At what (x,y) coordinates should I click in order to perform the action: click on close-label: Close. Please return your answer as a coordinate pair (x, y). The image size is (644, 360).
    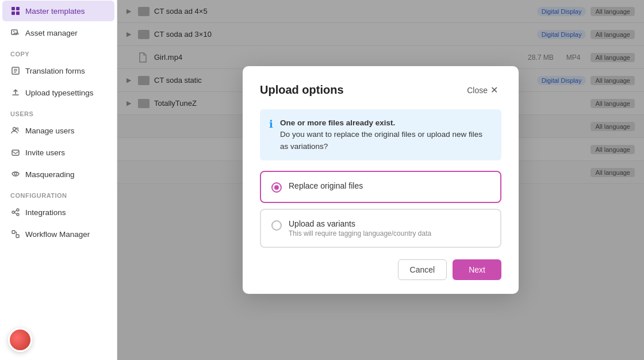
    Looking at the image, I should click on (477, 90).